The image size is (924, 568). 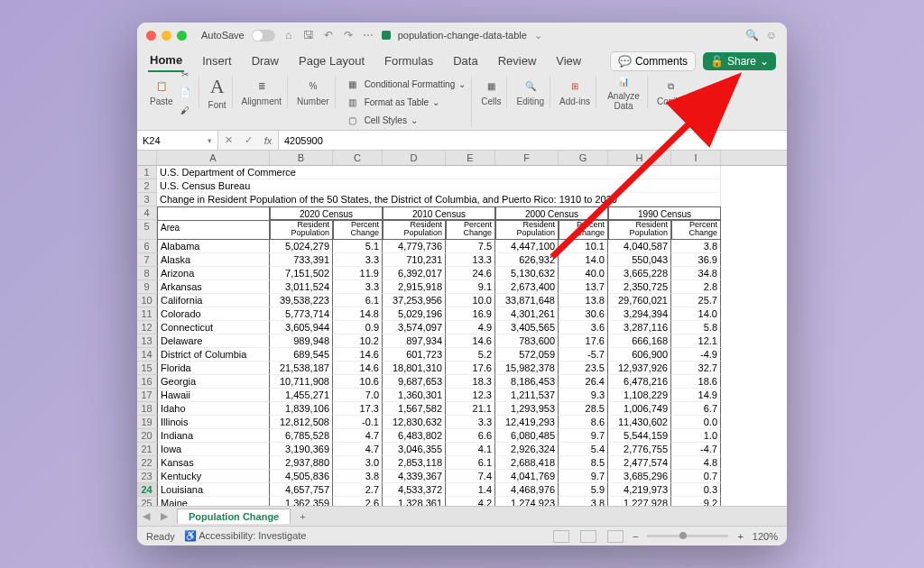 What do you see at coordinates (491, 92) in the screenshot?
I see `group-cells: ▦Cells` at bounding box center [491, 92].